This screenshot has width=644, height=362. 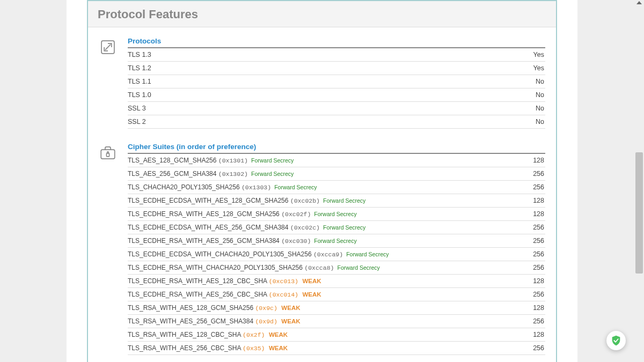 I want to click on cipher-name: TLS_ECDHE_RSA_WITH_AES_128_CBC_SHA, so click(x=199, y=281).